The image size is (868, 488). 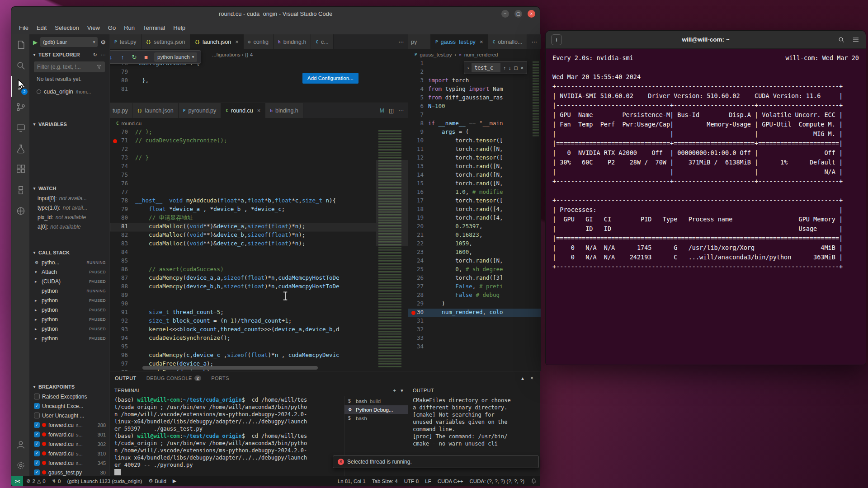 What do you see at coordinates (418, 141) in the screenshot?
I see `line-number: 10` at bounding box center [418, 141].